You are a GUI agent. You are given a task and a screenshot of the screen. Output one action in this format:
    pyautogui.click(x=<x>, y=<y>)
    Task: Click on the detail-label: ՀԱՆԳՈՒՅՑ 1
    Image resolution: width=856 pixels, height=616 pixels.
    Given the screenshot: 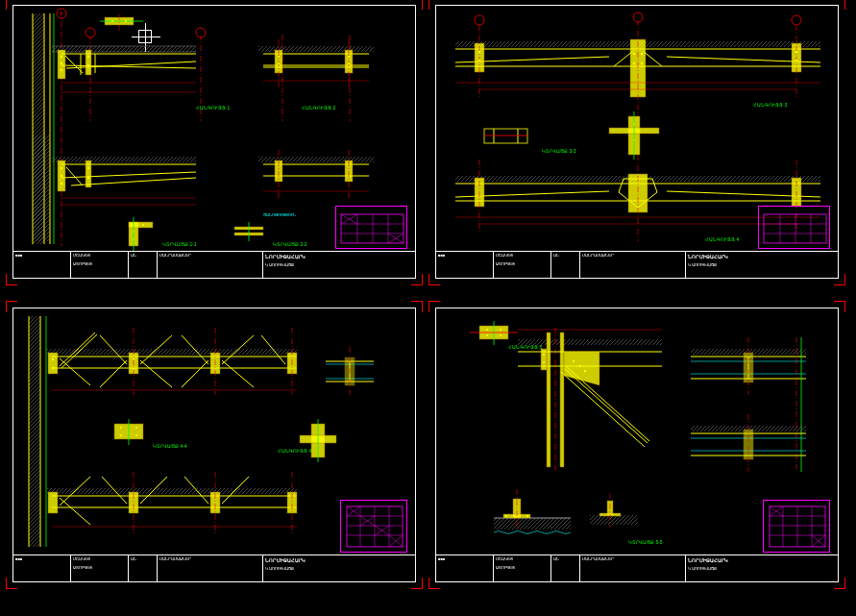 What is the action you would take?
    pyautogui.click(x=213, y=108)
    